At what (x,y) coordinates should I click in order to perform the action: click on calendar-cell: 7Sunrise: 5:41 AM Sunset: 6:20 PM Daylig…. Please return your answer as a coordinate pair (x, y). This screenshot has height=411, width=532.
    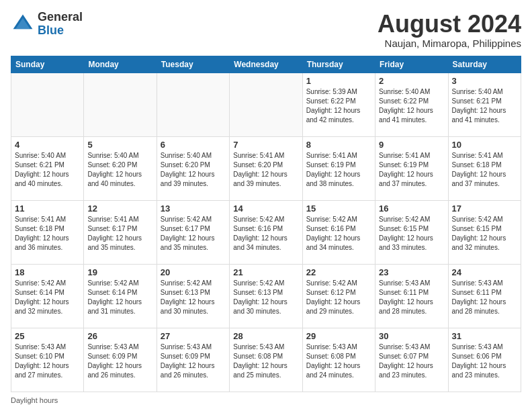
    Looking at the image, I should click on (266, 168).